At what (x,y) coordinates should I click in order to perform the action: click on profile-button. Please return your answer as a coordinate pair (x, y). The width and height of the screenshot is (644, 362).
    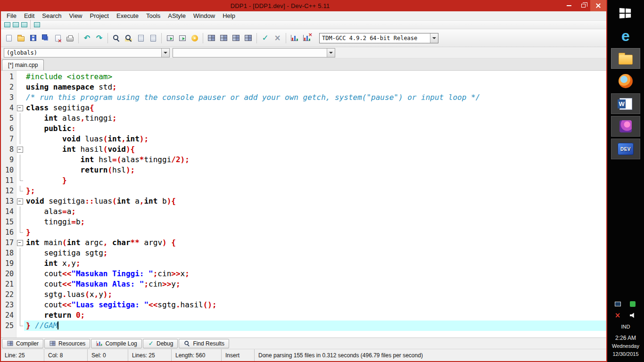
    Looking at the image, I should click on (294, 38).